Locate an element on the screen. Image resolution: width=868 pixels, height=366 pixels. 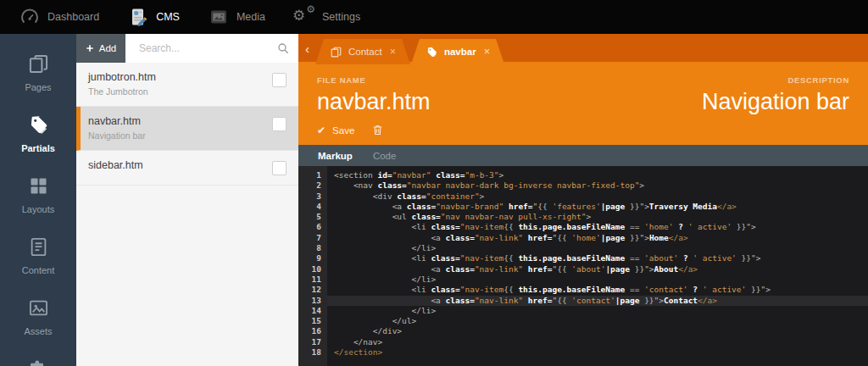
file-row-navbar.htm: navbar.htmNavigation bar is located at coordinates (187, 129).